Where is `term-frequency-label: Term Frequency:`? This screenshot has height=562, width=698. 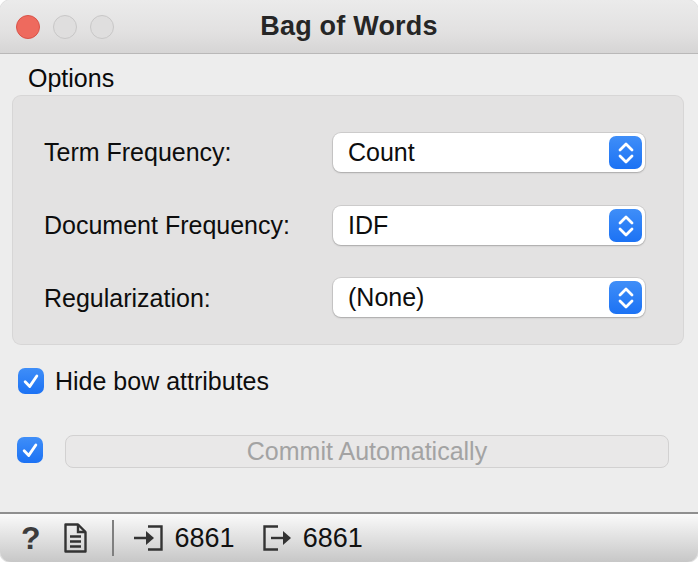
term-frequency-label: Term Frequency: is located at coordinates (138, 152).